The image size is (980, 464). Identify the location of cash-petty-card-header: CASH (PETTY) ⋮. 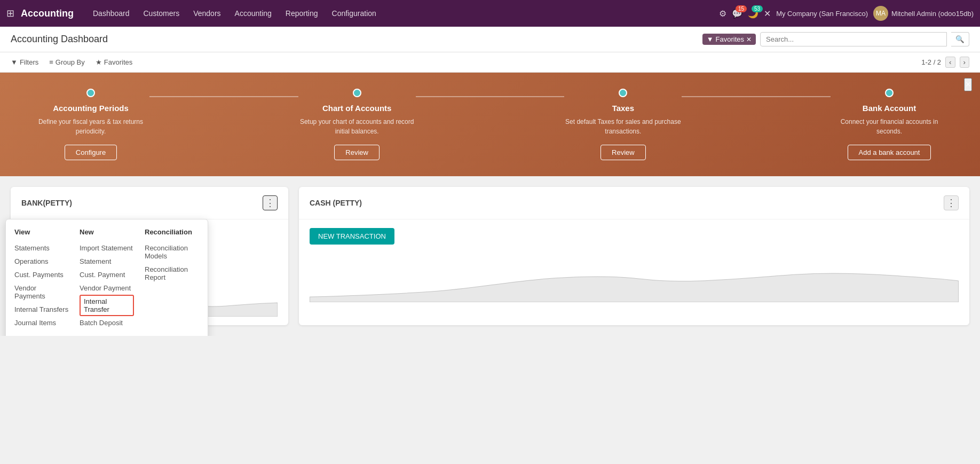
(634, 203).